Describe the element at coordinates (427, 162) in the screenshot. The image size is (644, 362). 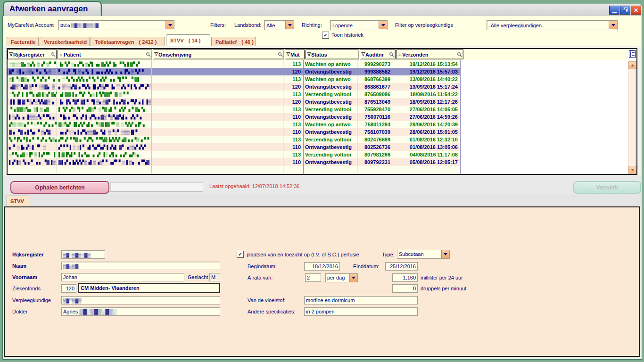
I see `cell-verzonden: 05/08/2016 12:05:17` at that location.